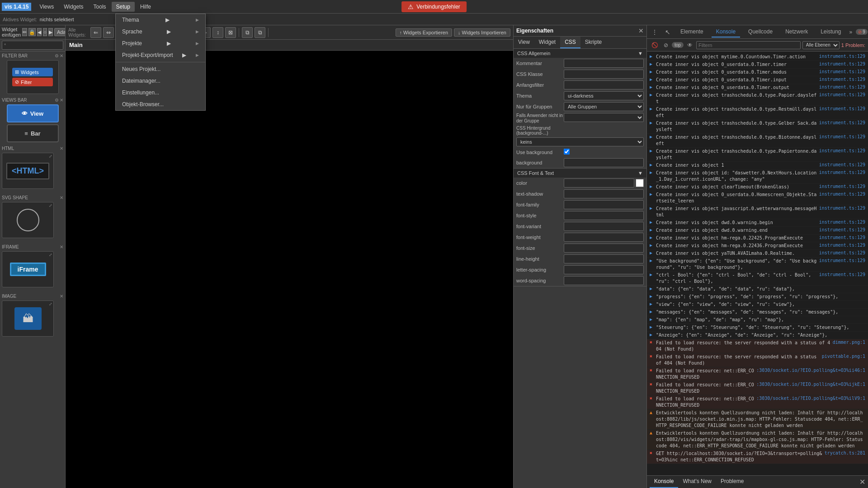  What do you see at coordinates (57, 100) in the screenshot?
I see `views-bar-settings-icon: ⚙` at bounding box center [57, 100].